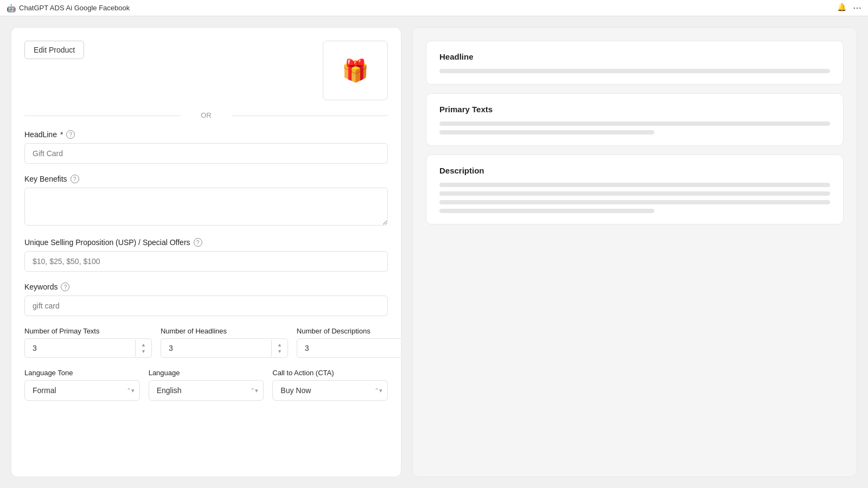 The image size is (868, 488). Describe the element at coordinates (206, 390) in the screenshot. I see `language-select-wrapper: English Spanish French German ⌃▾` at that location.